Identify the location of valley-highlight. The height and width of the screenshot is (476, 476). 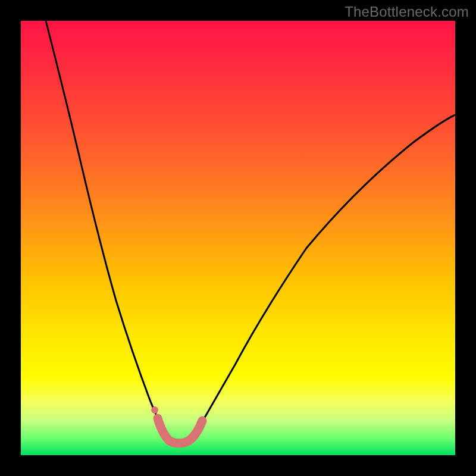
(180, 431).